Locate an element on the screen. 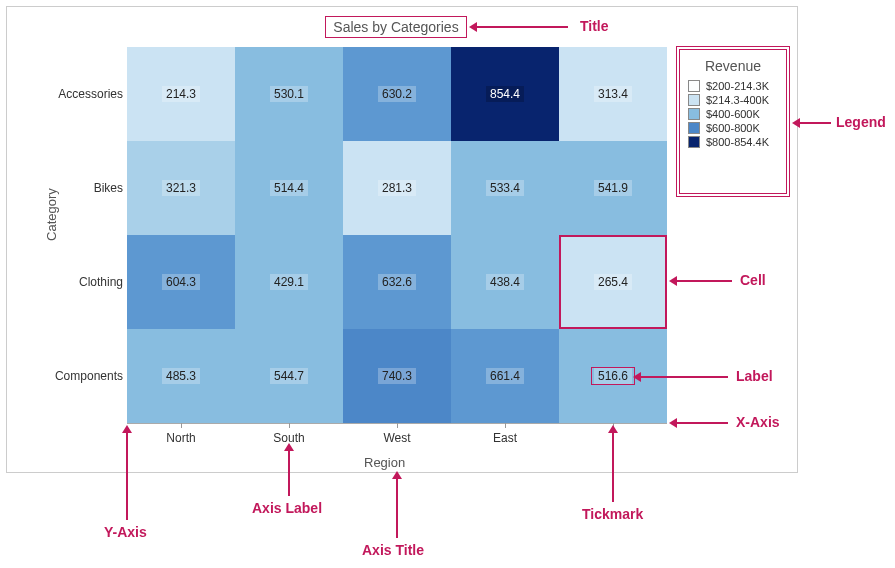 Image resolution: width=895 pixels, height=568 pixels. heatmap-cell: 541.9 is located at coordinates (613, 188).